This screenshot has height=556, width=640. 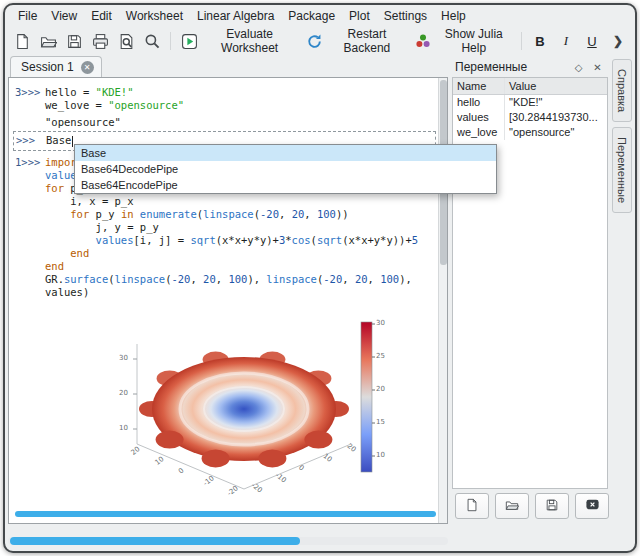 I want to click on completion-item: Base64DecodePipe, so click(x=286, y=169).